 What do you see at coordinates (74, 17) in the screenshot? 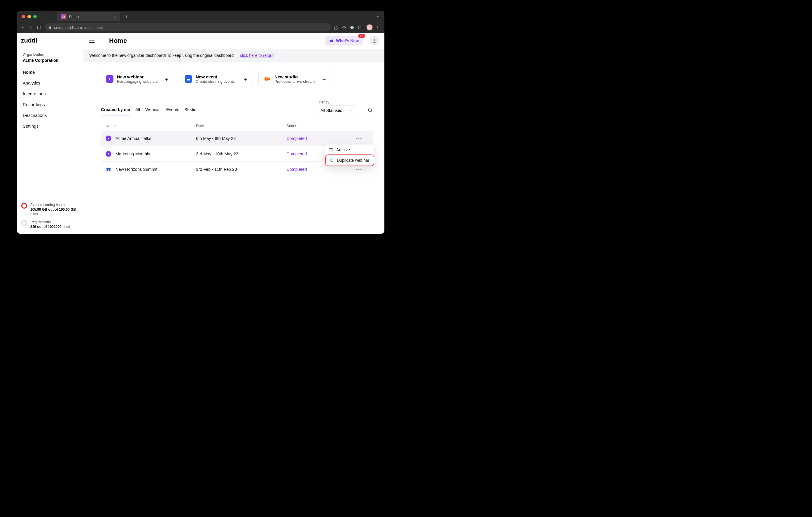
I see `tab-title: Setup` at bounding box center [74, 17].